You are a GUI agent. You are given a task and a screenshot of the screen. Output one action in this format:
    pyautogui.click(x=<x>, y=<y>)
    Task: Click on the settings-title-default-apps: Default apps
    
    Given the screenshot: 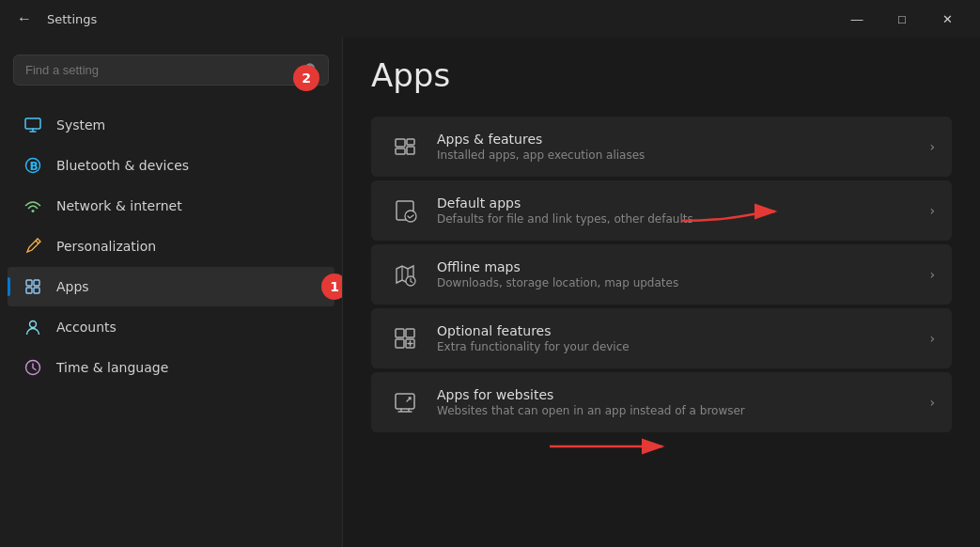 What is the action you would take?
    pyautogui.click(x=676, y=203)
    